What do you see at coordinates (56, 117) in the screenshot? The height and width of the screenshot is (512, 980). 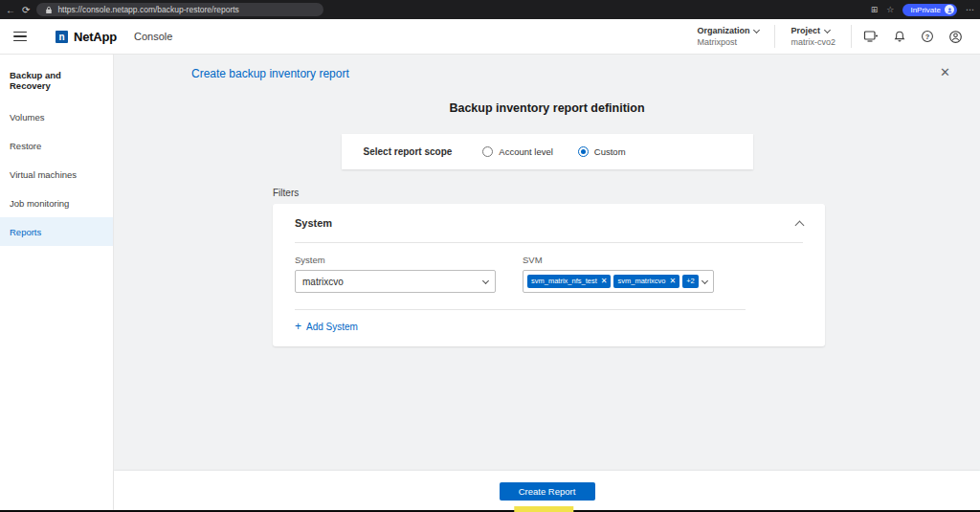 I see `sidebar-item-volumes: Volumes` at bounding box center [56, 117].